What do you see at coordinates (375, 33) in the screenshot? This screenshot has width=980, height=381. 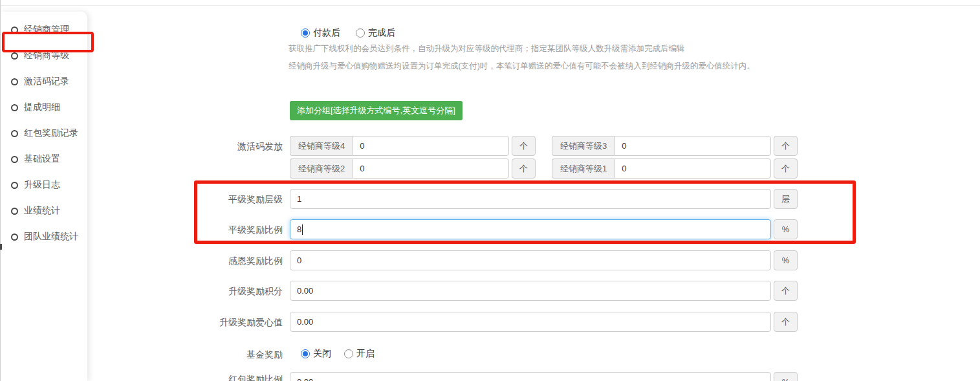 I see `radio-after-completion: 完成后` at bounding box center [375, 33].